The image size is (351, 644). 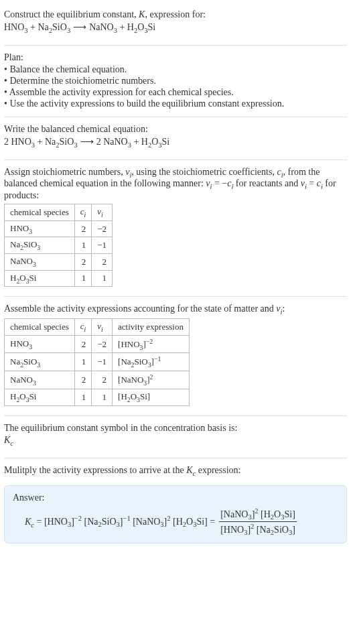 What do you see at coordinates (176, 428) in the screenshot?
I see `kc-symbol-text: The equilibrium constant symbol in the c…` at bounding box center [176, 428].